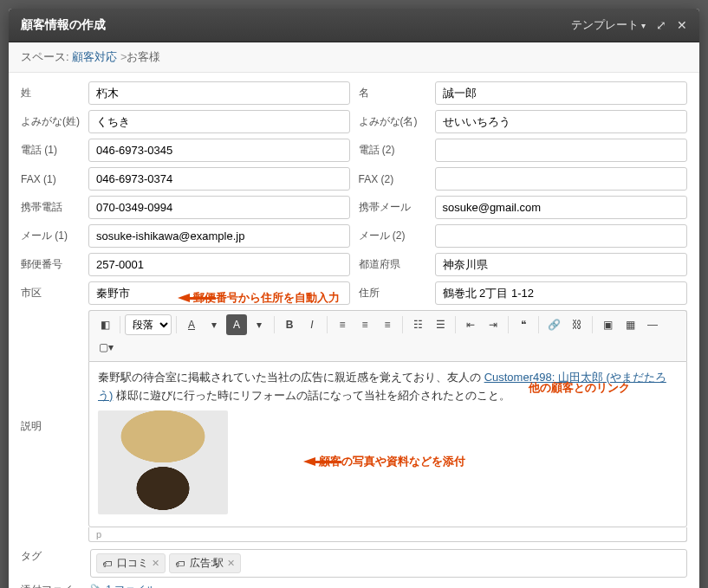 This screenshot has height=588, width=708. What do you see at coordinates (555, 325) in the screenshot?
I see `link-icon: 🔗` at bounding box center [555, 325].